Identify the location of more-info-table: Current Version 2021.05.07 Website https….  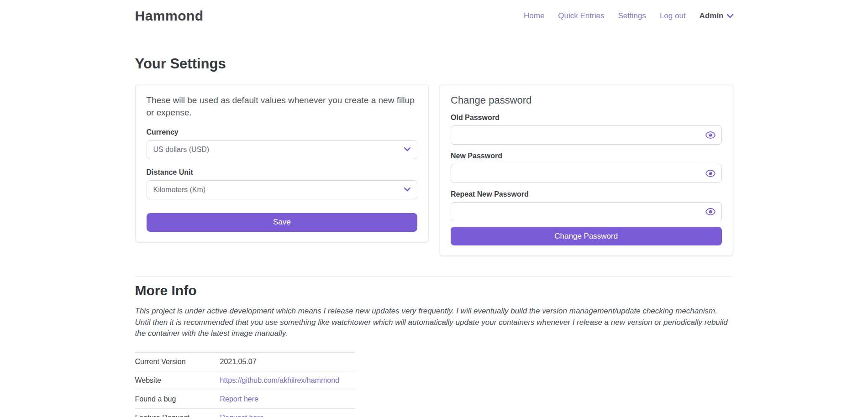
(245, 385).